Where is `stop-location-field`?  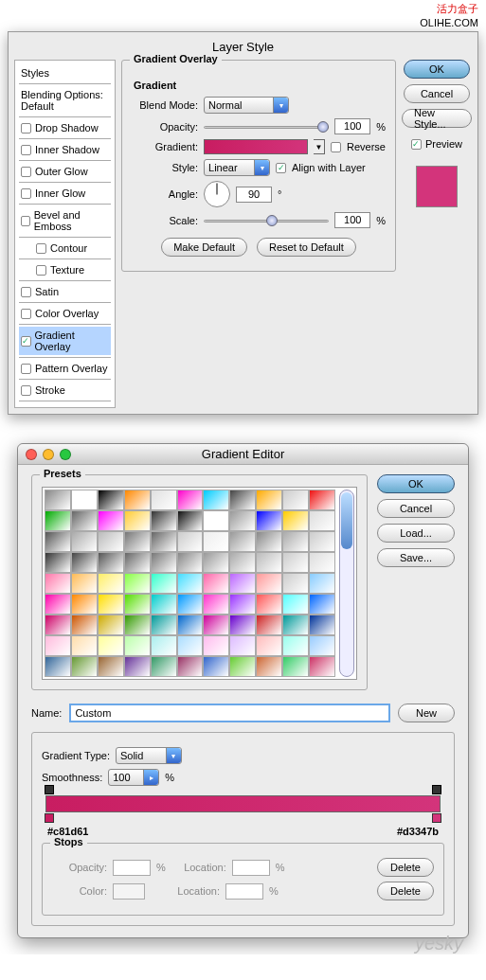 stop-location-field is located at coordinates (251, 867).